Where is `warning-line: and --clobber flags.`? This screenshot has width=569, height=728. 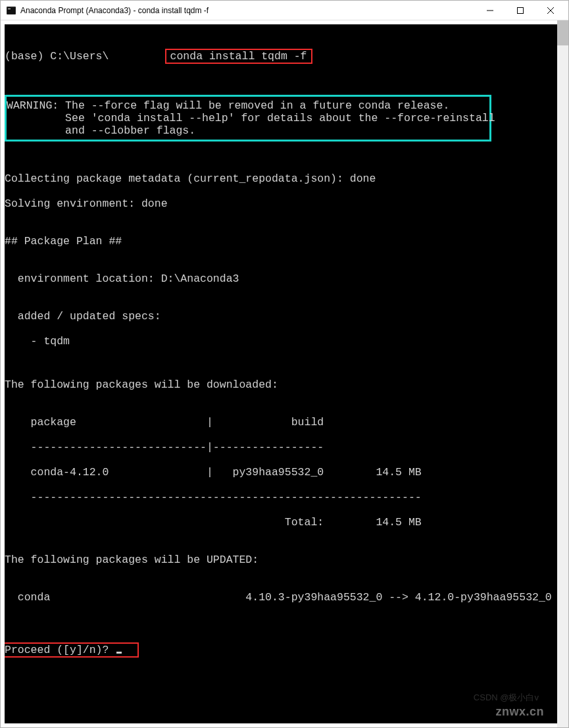 warning-line: and --clobber flags. is located at coordinates (247, 130).